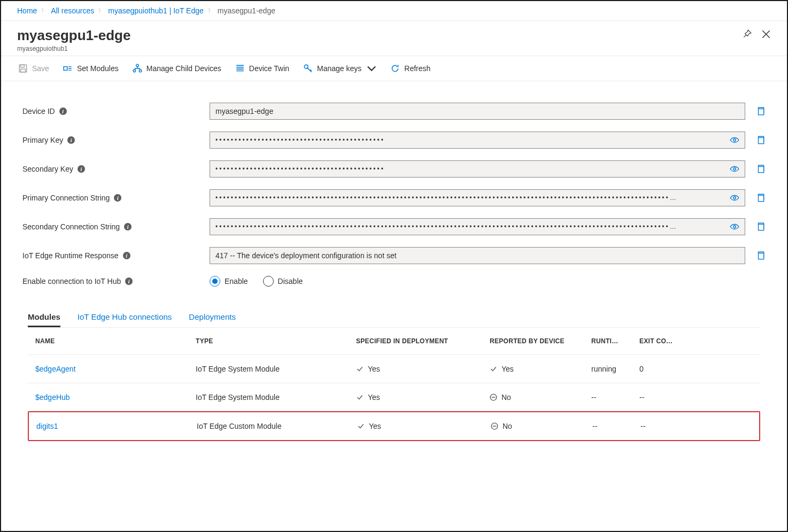 This screenshot has height=532, width=788. I want to click on primary-key-row: Primary Key i ••••••••••••••••••••••••••…, so click(394, 140).